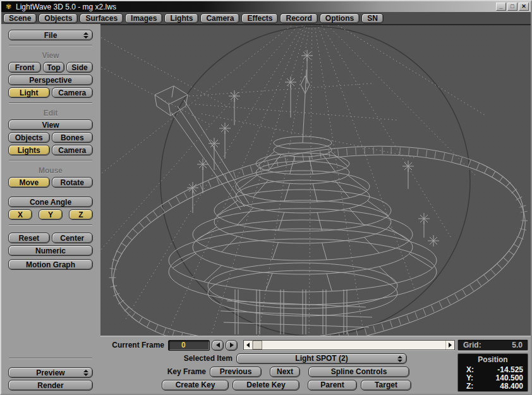 Image resolution: width=532 pixels, height=395 pixels. What do you see at coordinates (29, 238) in the screenshot?
I see `reset-button: Reset` at bounding box center [29, 238].